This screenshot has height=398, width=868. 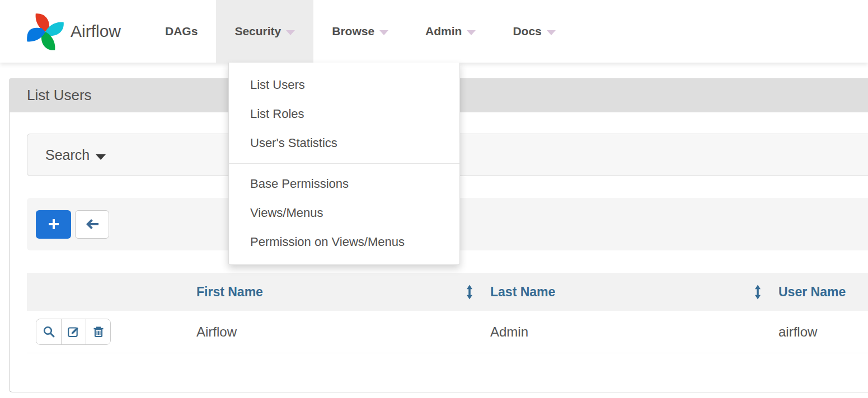 I want to click on table-header-row: First Name Last Name, so click(x=448, y=292).